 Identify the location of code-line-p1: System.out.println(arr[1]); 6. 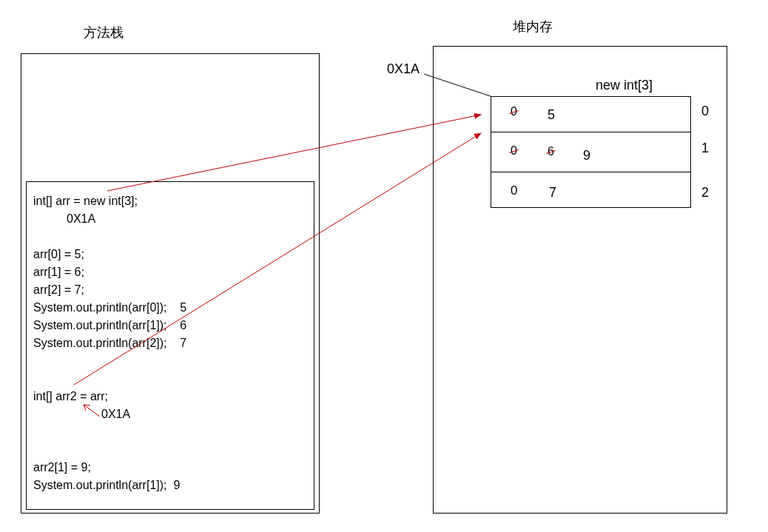
(110, 326).